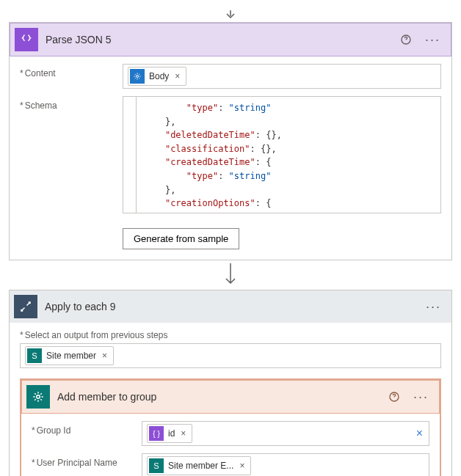 Image resolution: width=461 pixels, height=476 pixels. What do you see at coordinates (156, 466) in the screenshot?
I see `upn-token-icon: S` at bounding box center [156, 466].